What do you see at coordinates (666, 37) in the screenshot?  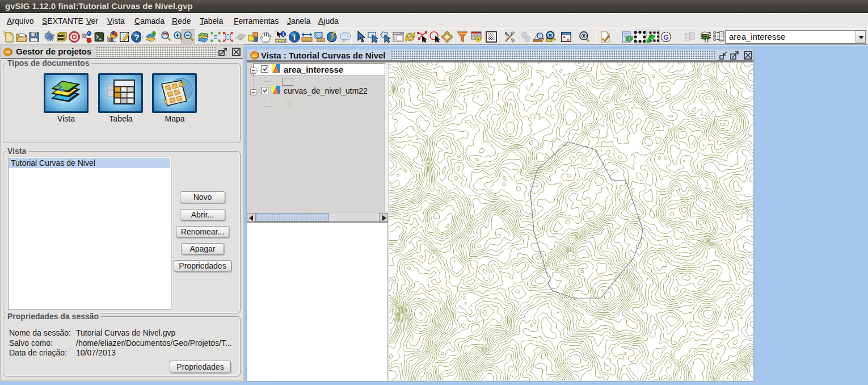 I see `svg-text: G` at bounding box center [666, 37].